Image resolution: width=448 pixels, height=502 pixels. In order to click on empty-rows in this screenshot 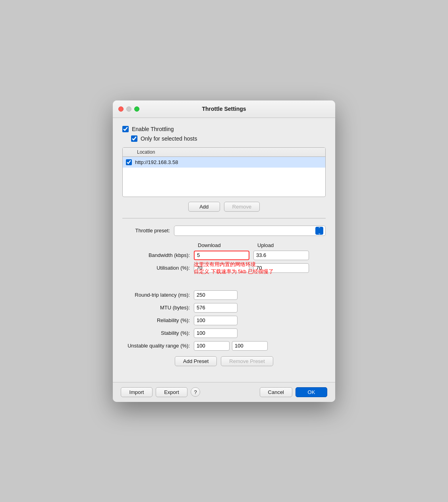, I will do `click(224, 181)`.